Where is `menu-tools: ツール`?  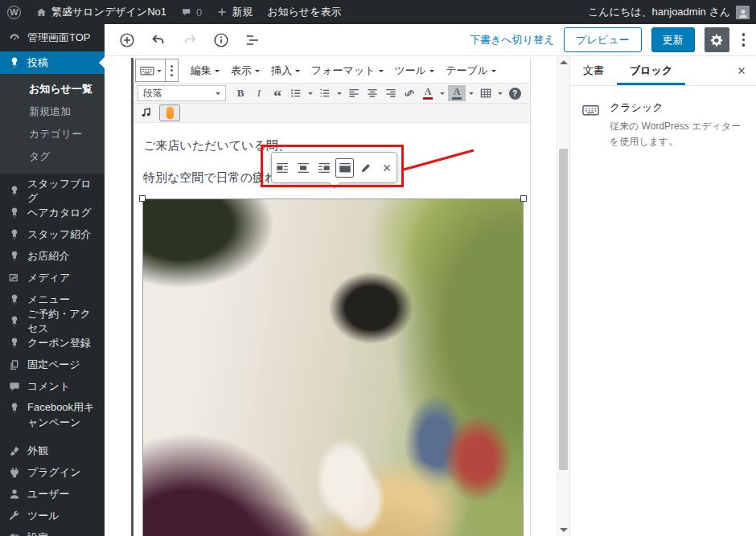 menu-tools: ツール is located at coordinates (415, 71).